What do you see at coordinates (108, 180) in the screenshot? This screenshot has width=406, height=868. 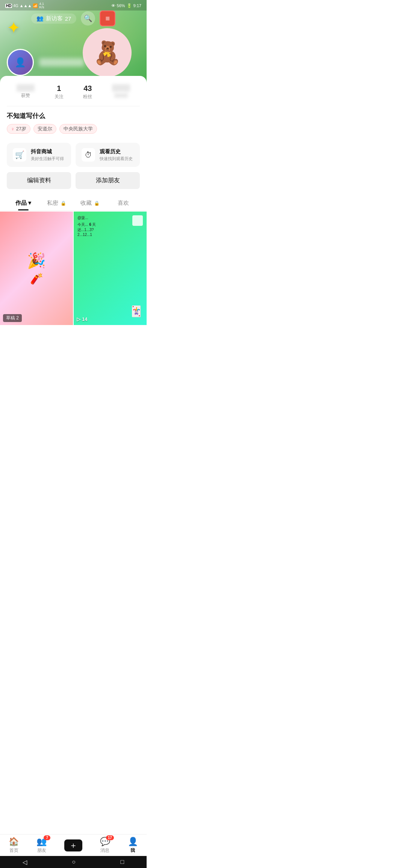 I see `add-friend-button: 添加朋友` at bounding box center [108, 180].